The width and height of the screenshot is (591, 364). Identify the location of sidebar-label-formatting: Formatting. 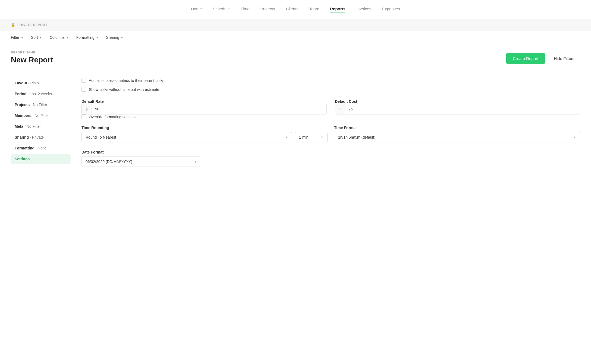
(24, 148).